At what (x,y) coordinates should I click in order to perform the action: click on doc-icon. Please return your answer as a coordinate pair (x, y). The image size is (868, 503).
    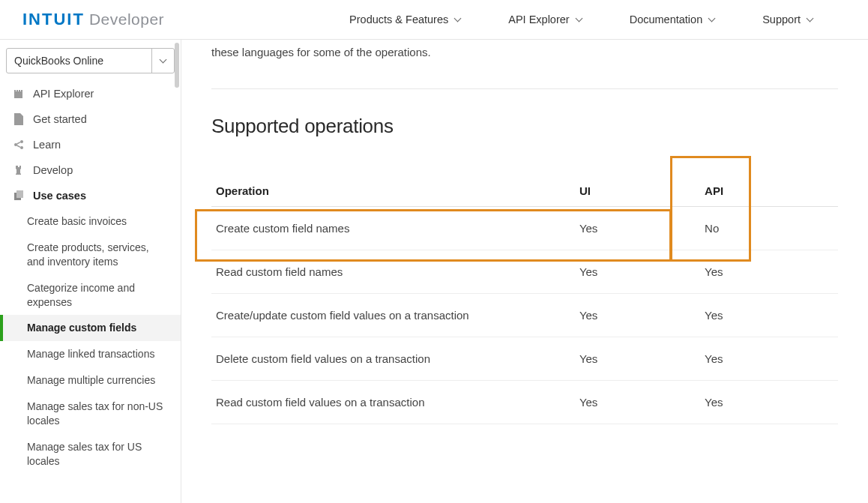
    Looking at the image, I should click on (19, 119).